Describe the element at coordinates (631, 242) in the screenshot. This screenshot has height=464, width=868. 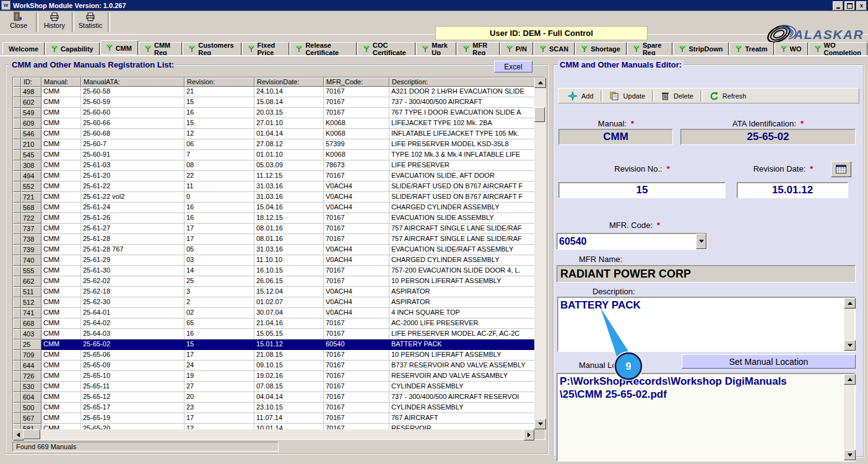
I see `mfr-code-combobox: 60540` at that location.